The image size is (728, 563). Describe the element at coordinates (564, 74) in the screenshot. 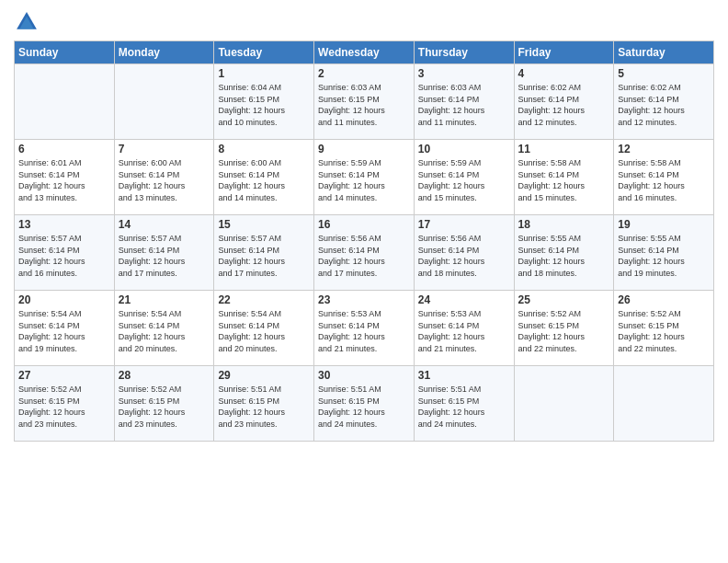

I see `day-number: 4` at that location.